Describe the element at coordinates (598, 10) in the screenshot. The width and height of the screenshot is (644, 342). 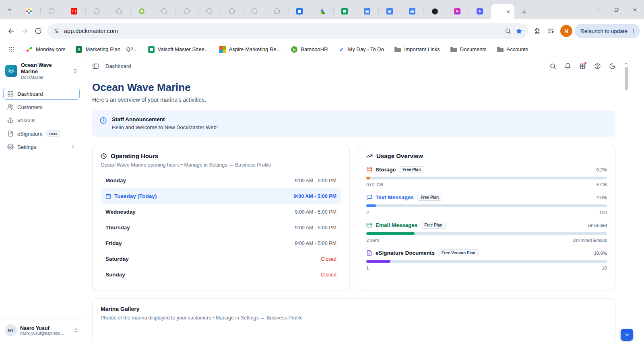
I see `minimize-button` at that location.